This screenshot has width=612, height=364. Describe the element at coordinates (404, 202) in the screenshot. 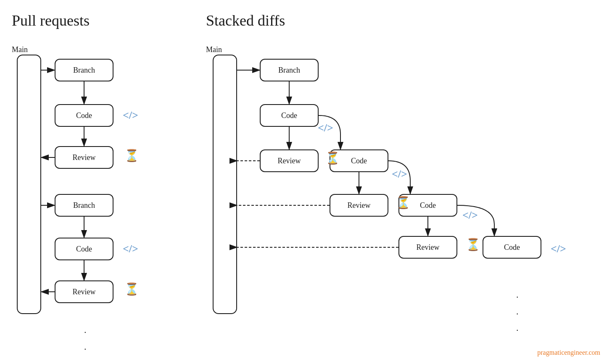

I see `right-hourglass-2: ⏳` at that location.